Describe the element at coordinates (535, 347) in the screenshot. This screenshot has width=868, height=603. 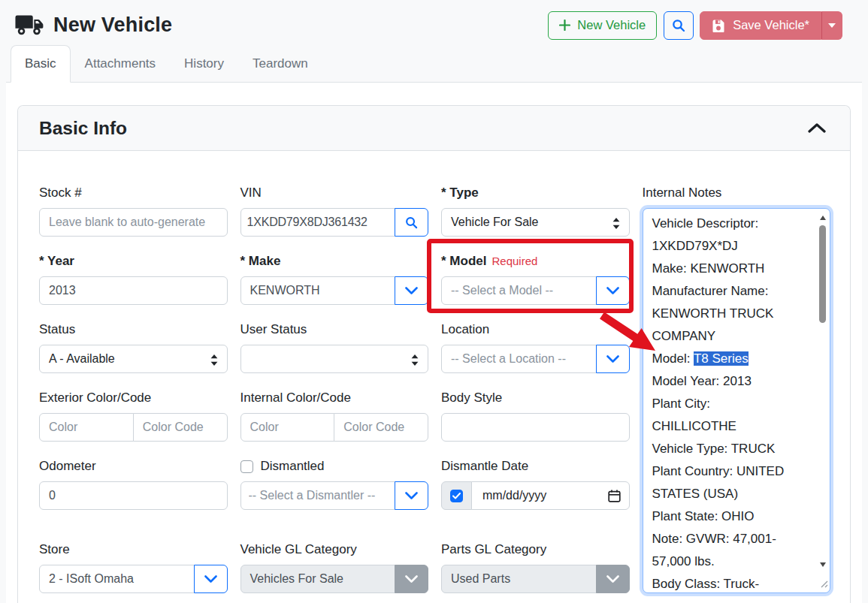
I see `location-field: Location` at that location.